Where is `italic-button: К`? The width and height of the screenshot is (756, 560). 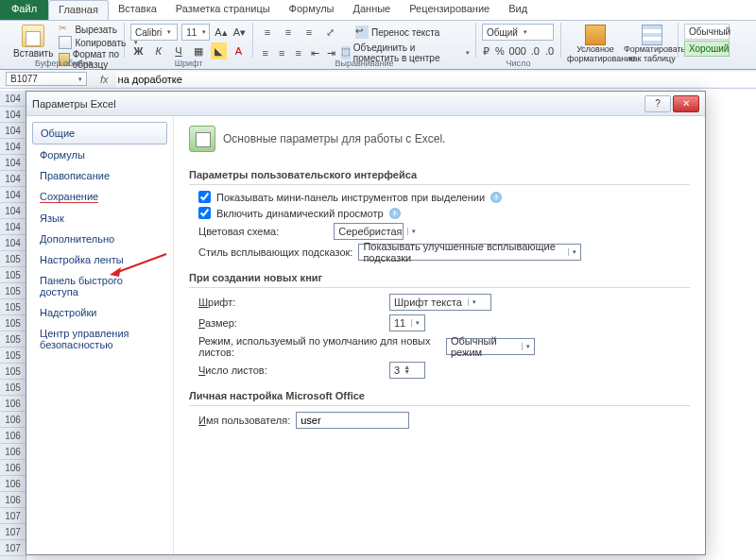
italic-button: К is located at coordinates (159, 51).